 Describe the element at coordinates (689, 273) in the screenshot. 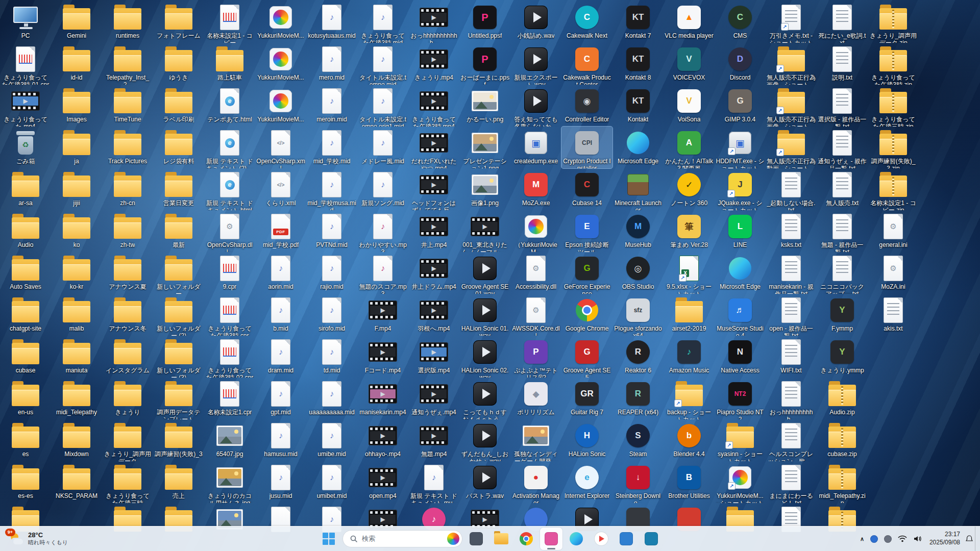

I see `desktop-icon-9-5-xlsx: X↗9.5.xlsx - ショートカット` at that location.